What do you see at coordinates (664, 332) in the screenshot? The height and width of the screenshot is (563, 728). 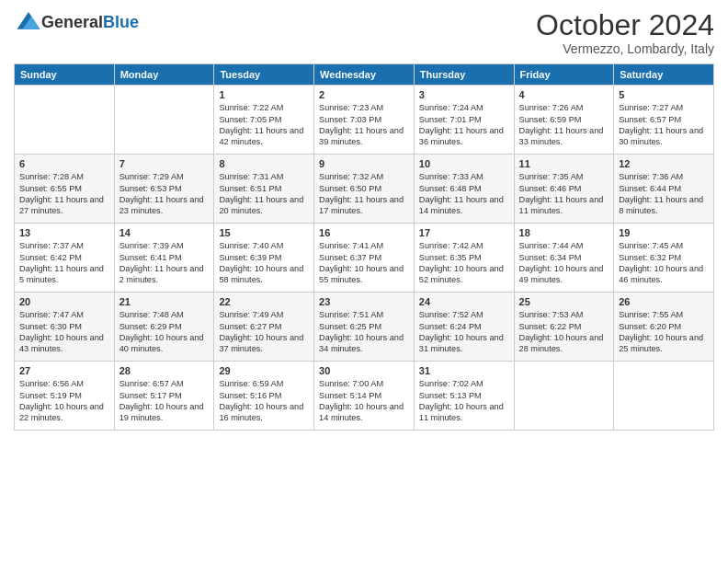 I see `cell-info: Sunrise: 7:55 AM Sunset: 6:20 PM Dayligh…` at bounding box center [664, 332].